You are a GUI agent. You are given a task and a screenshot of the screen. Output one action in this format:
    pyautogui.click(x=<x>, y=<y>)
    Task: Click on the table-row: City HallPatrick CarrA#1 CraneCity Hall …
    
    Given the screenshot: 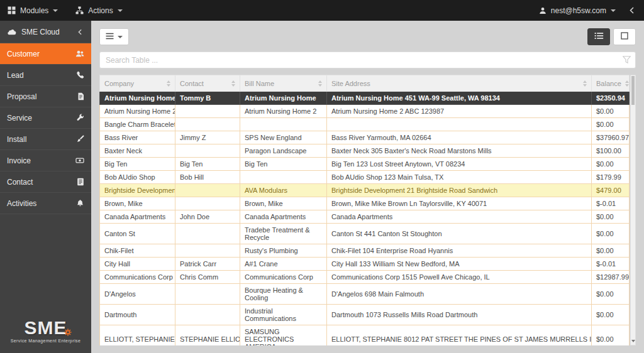 What is the action you would take?
    pyautogui.click(x=365, y=264)
    